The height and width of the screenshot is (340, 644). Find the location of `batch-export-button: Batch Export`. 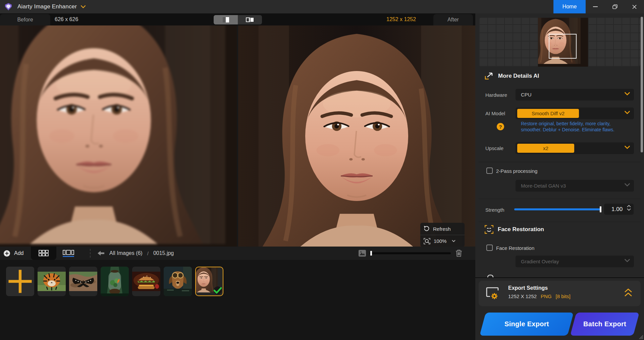

batch-export-button: Batch Export is located at coordinates (605, 324).